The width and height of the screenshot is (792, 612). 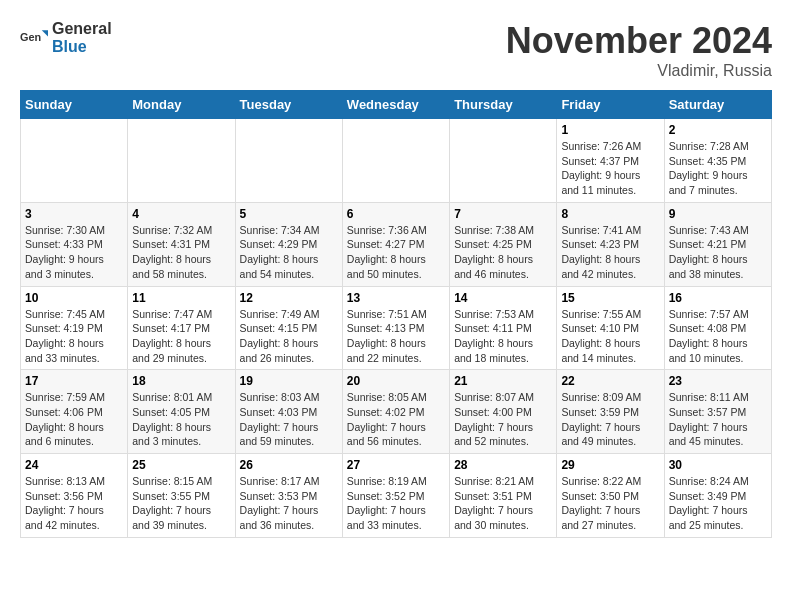 I want to click on week-row-2: 3Sunrise: 7:30 AM Sunset: 4:33 PM Daylig…, so click(x=396, y=244).